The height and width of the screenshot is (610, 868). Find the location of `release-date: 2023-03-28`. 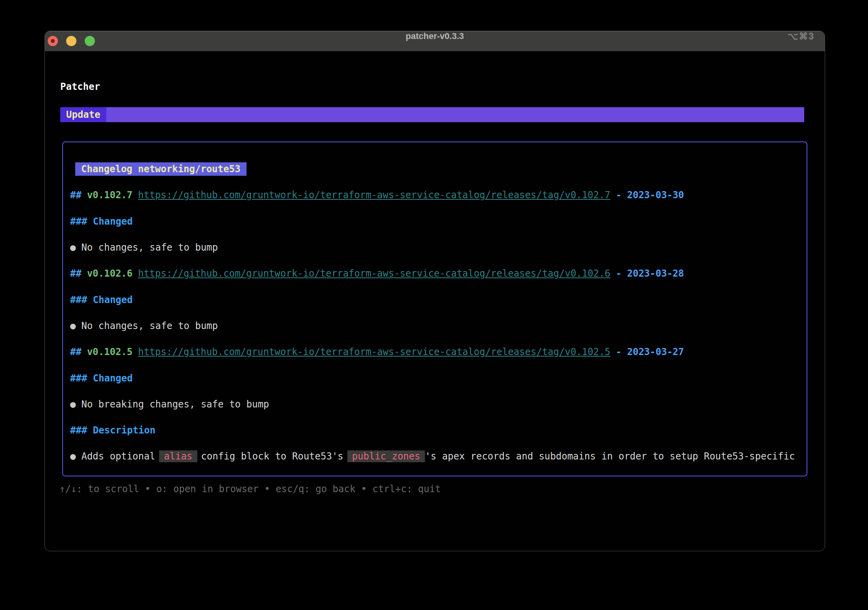

release-date: 2023-03-28 is located at coordinates (655, 273).